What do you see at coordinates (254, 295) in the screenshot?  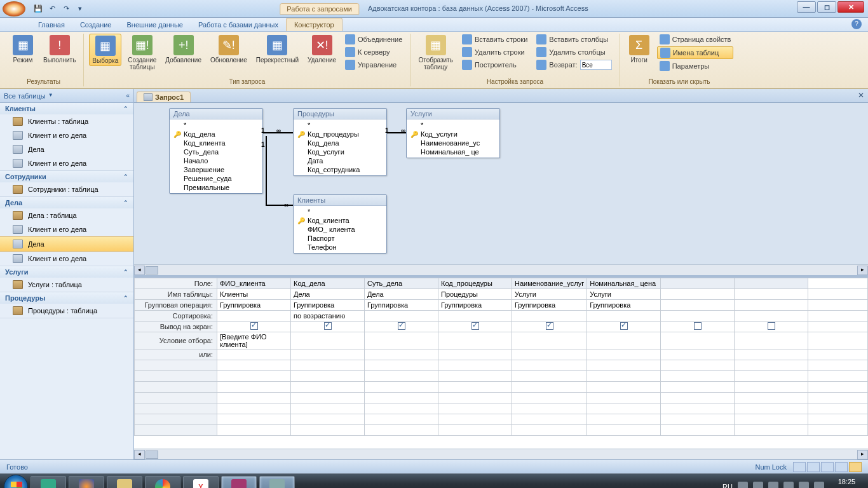 I see `grid-cell: Клиенты` at bounding box center [254, 295].